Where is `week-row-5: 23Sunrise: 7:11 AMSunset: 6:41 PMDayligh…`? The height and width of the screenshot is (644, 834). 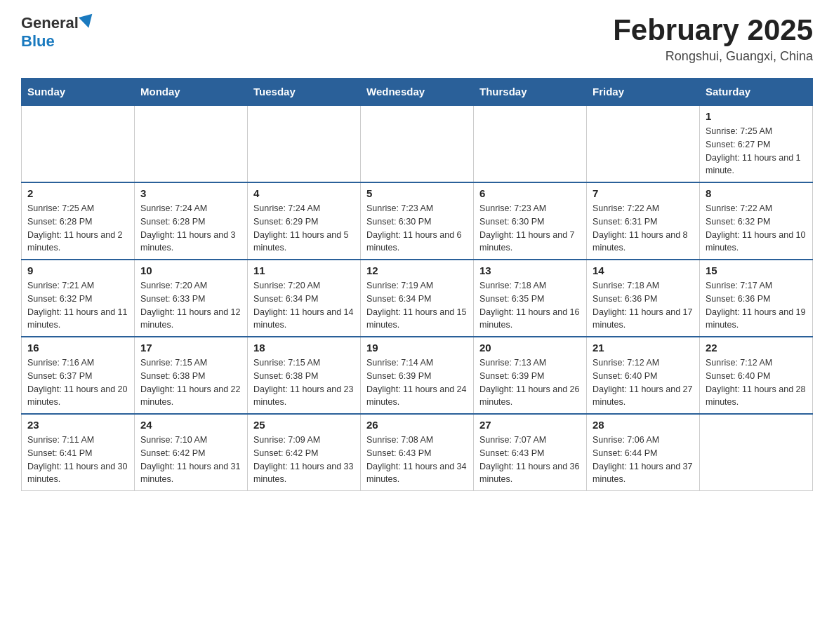 week-row-5: 23Sunrise: 7:11 AMSunset: 6:41 PMDayligh… is located at coordinates (417, 452).